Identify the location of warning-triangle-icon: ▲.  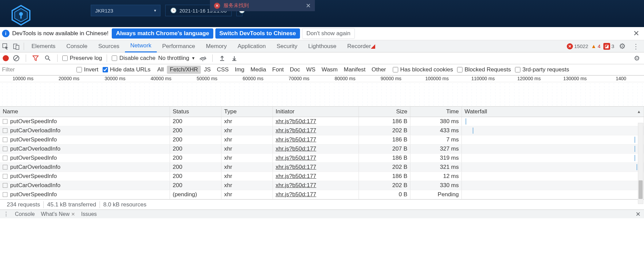
(594, 46).